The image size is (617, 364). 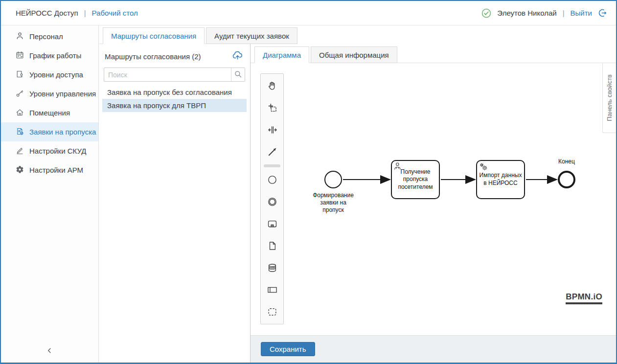 I want to click on bpmn-io-logo: BPMN.iO, so click(x=584, y=298).